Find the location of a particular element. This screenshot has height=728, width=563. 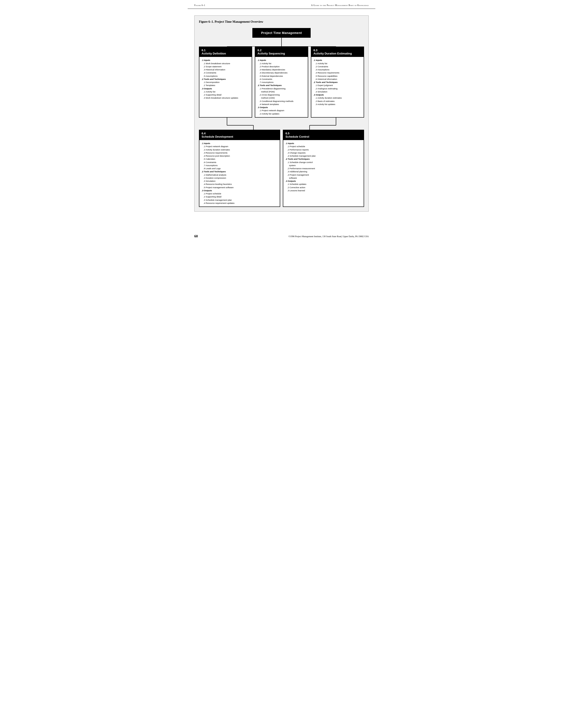

figure-title-bold: Figure 6–1. is located at coordinates (206, 22).